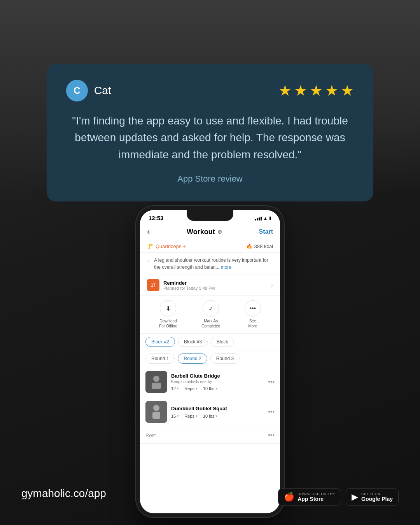  Describe the element at coordinates (347, 91) in the screenshot. I see `star-5: ★` at that location.